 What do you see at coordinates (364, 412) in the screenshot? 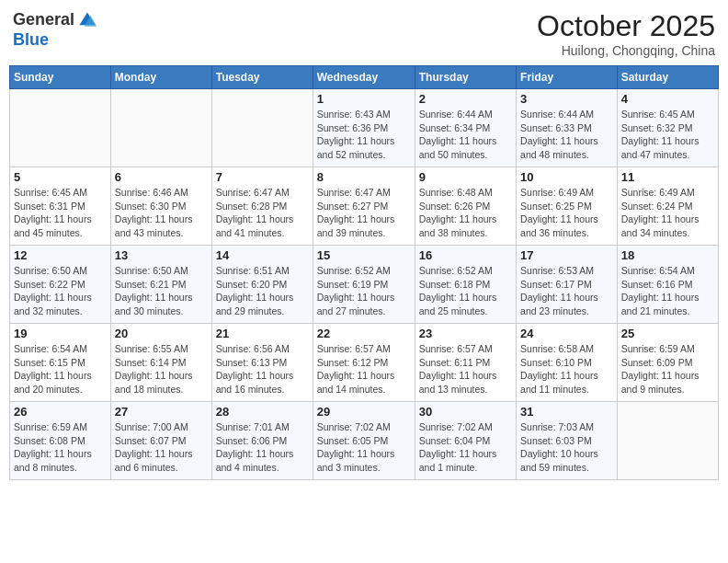
I see `day-number: 29` at bounding box center [364, 412].